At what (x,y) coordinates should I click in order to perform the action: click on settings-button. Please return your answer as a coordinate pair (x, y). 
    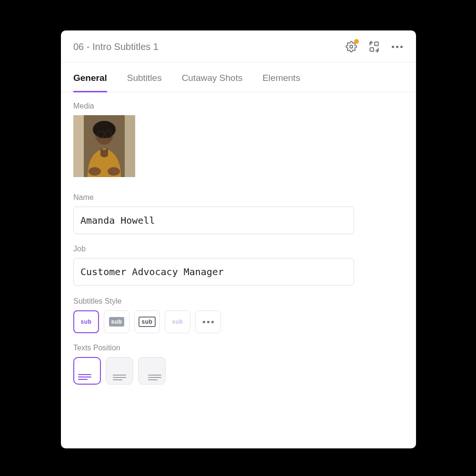
    Looking at the image, I should click on (351, 47).